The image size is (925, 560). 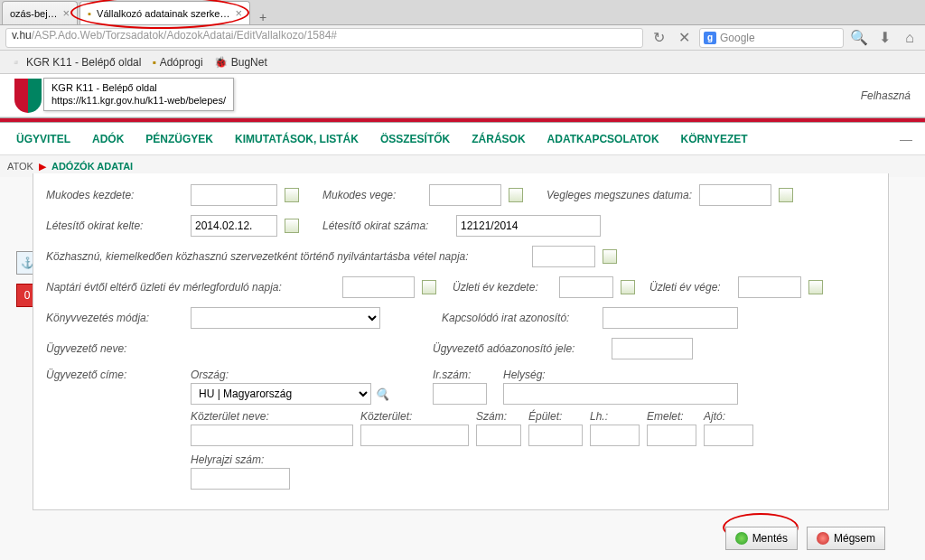 I want to click on konyv-select, so click(x=285, y=318).